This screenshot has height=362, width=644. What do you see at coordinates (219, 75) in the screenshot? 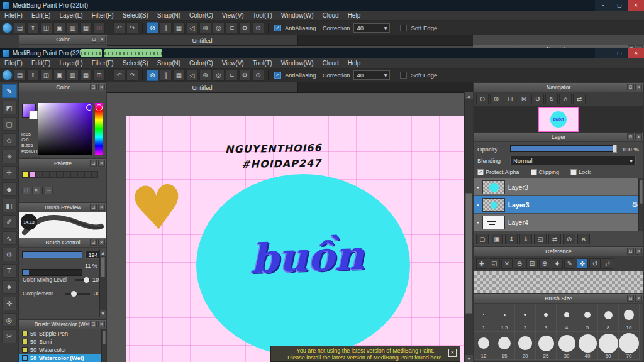
I see `snap-ellipse-icon: ◎` at bounding box center [219, 75].